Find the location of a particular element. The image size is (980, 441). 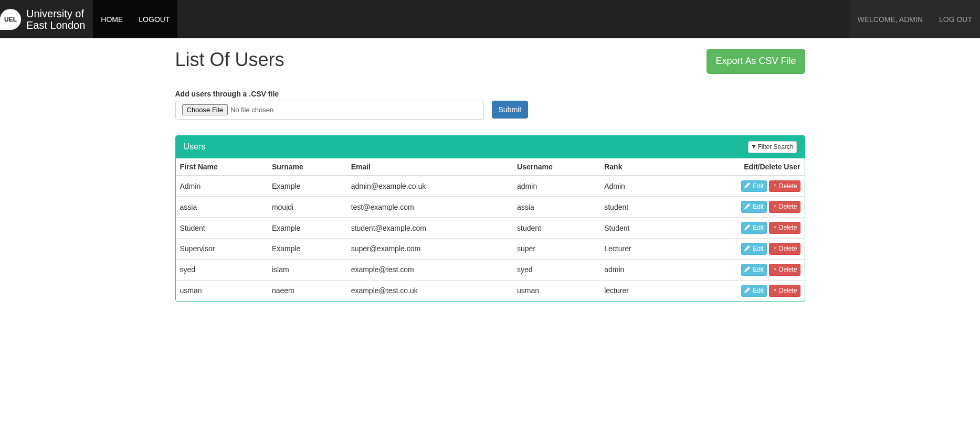

upload-label: Add users through a .CSV file is located at coordinates (227, 94).